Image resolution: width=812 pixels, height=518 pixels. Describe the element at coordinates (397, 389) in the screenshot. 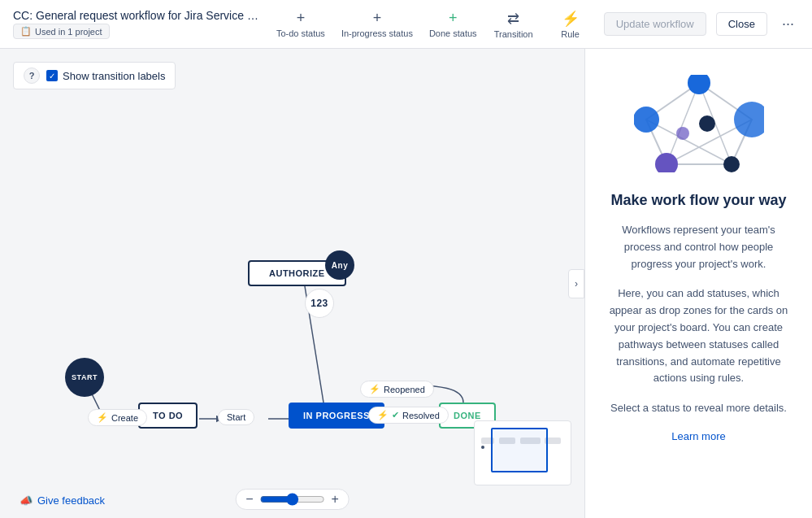

I see `reopened-transition: ⚡ Reopened` at that location.